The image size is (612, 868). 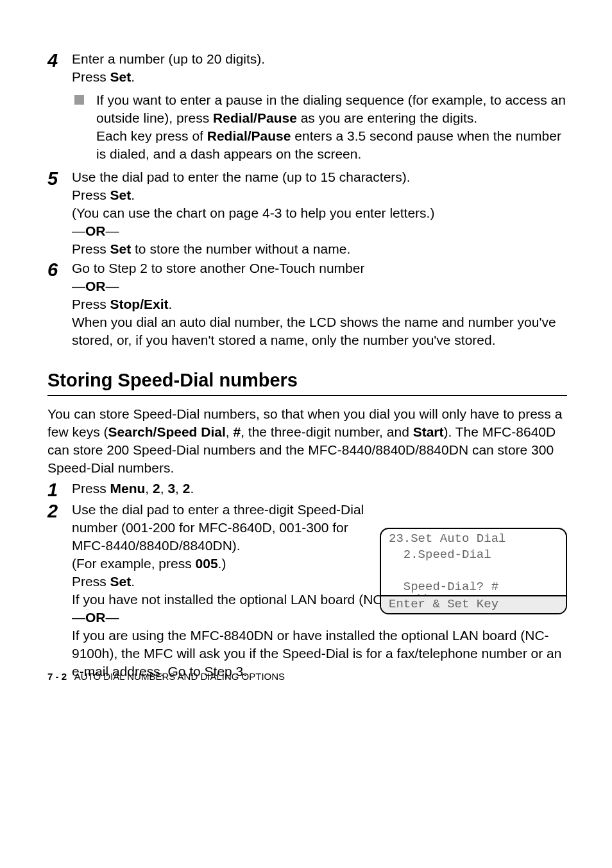 I want to click on text: to help you enter letters.), so click(x=358, y=213).